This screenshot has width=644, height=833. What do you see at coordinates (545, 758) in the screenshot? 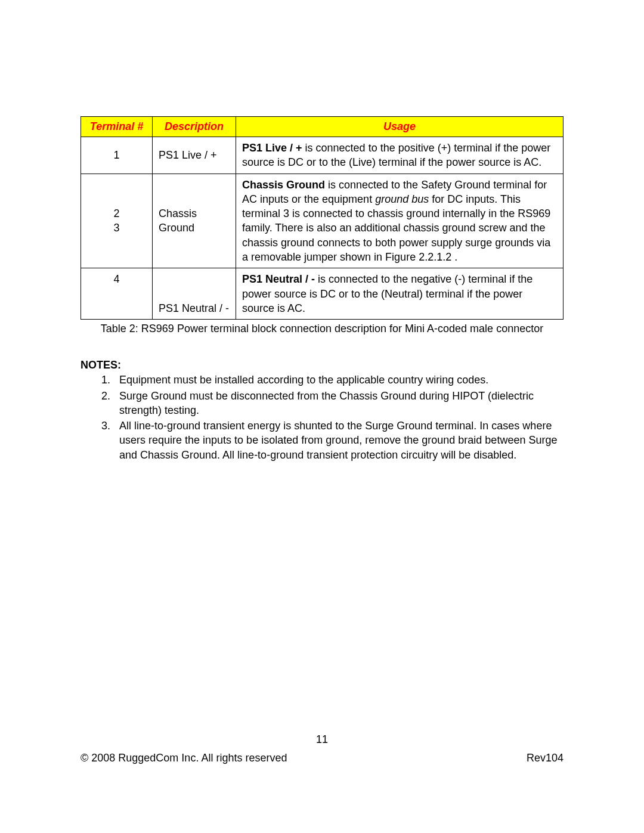
I see `revision-text: Rev104` at bounding box center [545, 758].